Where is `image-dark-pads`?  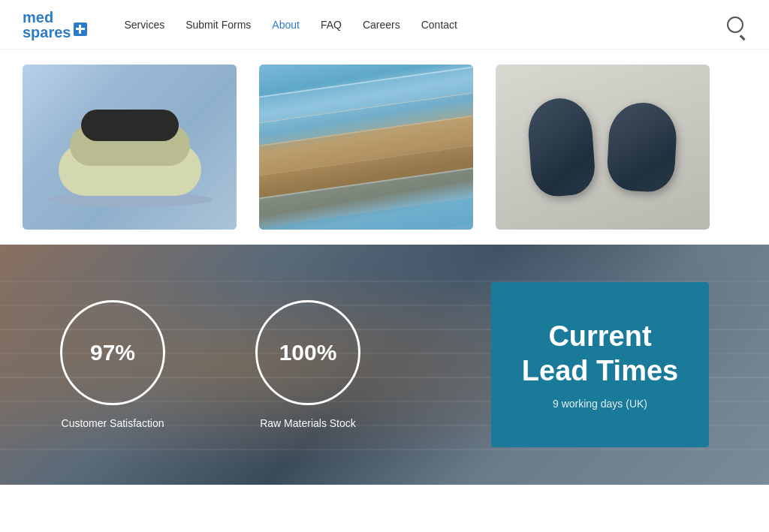
image-dark-pads is located at coordinates (602, 147).